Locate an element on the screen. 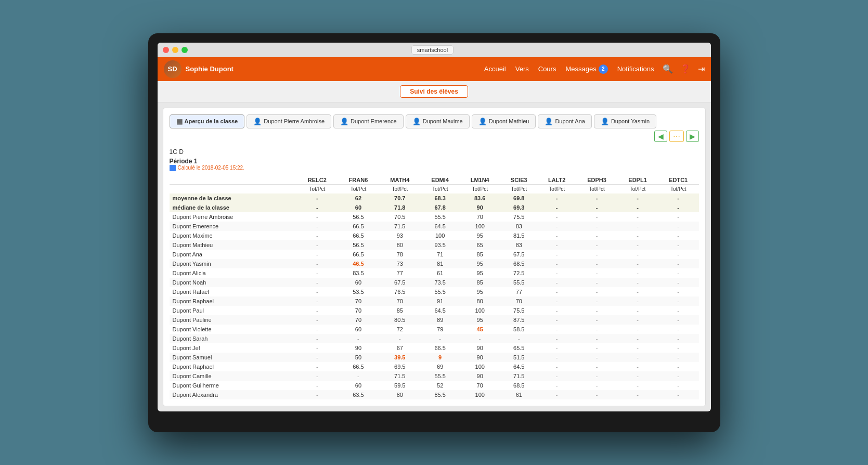 This screenshot has width=868, height=465. table-row: Dupont Samuel-5039.599051.5---- is located at coordinates (434, 357).